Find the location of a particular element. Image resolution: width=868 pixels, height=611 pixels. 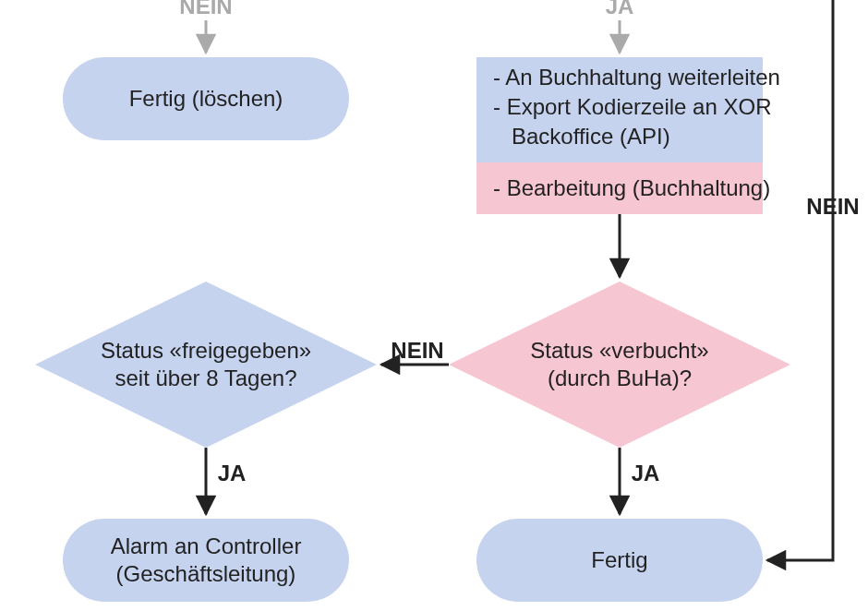

diamond-right-l2: (durch BuHa)? is located at coordinates (620, 378).